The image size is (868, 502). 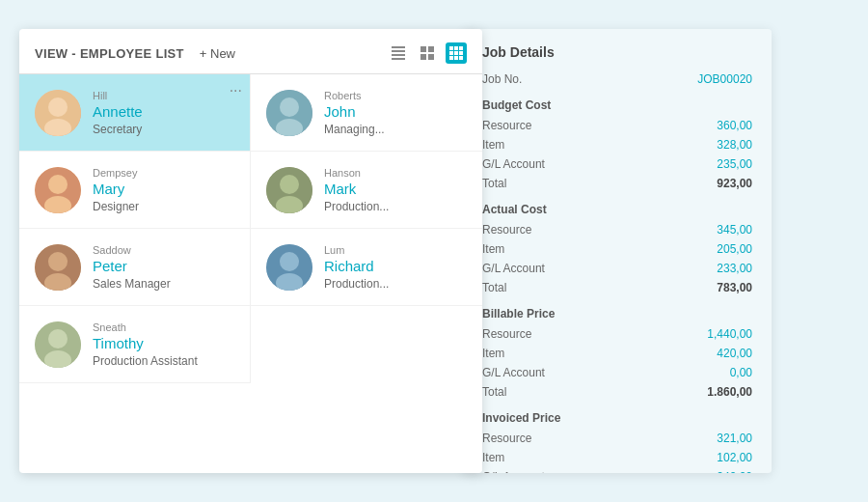 I want to click on employee-info-mary: Dempsey Mary Designer, so click(x=164, y=190).